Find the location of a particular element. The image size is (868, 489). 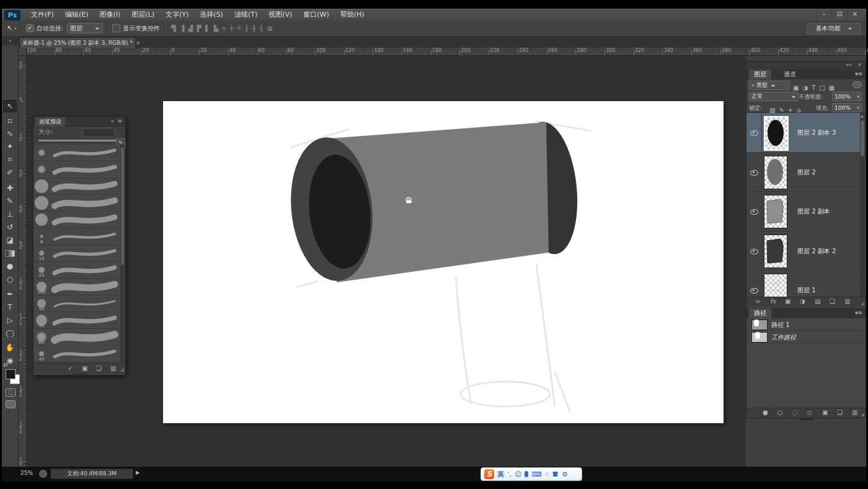

menu-item: 文字(Y) is located at coordinates (177, 15).